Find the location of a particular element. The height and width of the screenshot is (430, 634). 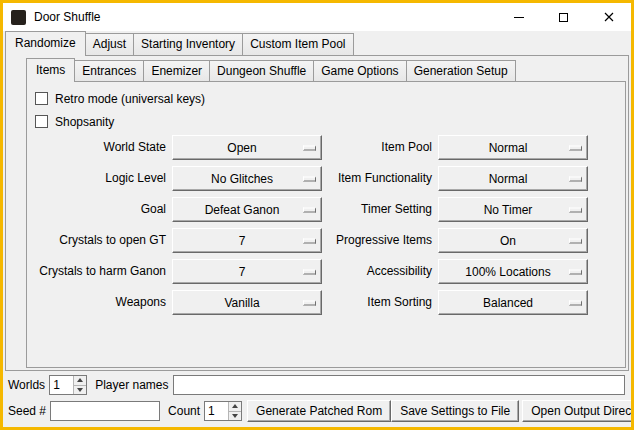

count-value: 1 is located at coordinates (216, 411).